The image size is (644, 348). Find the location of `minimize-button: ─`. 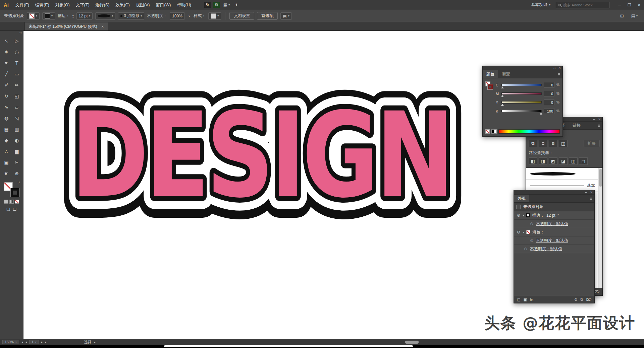

minimize-button: ─ is located at coordinates (620, 5).